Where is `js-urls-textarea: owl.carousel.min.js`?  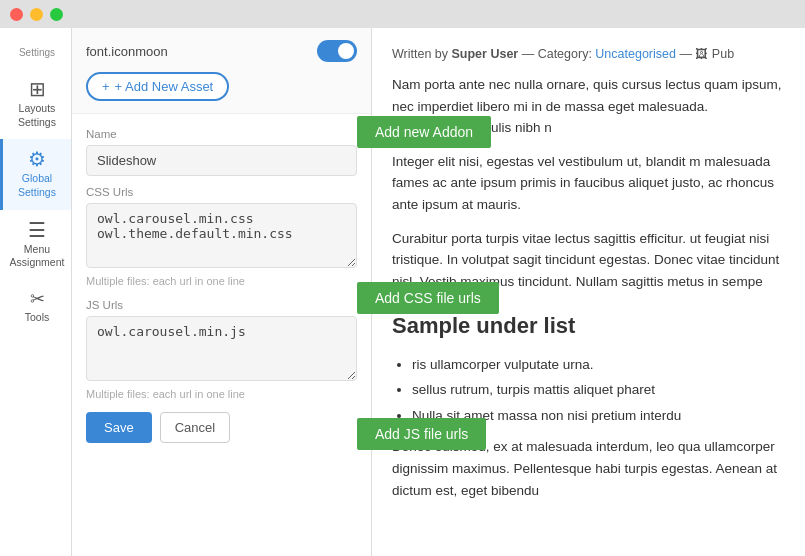
js-urls-textarea: owl.carousel.min.js is located at coordinates (222, 348).